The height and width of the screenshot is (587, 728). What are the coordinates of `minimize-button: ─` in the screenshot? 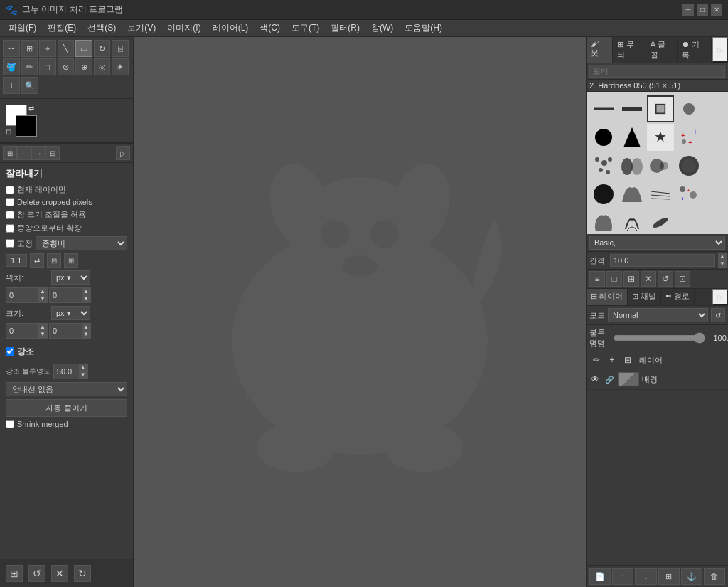 It's located at (688, 10).